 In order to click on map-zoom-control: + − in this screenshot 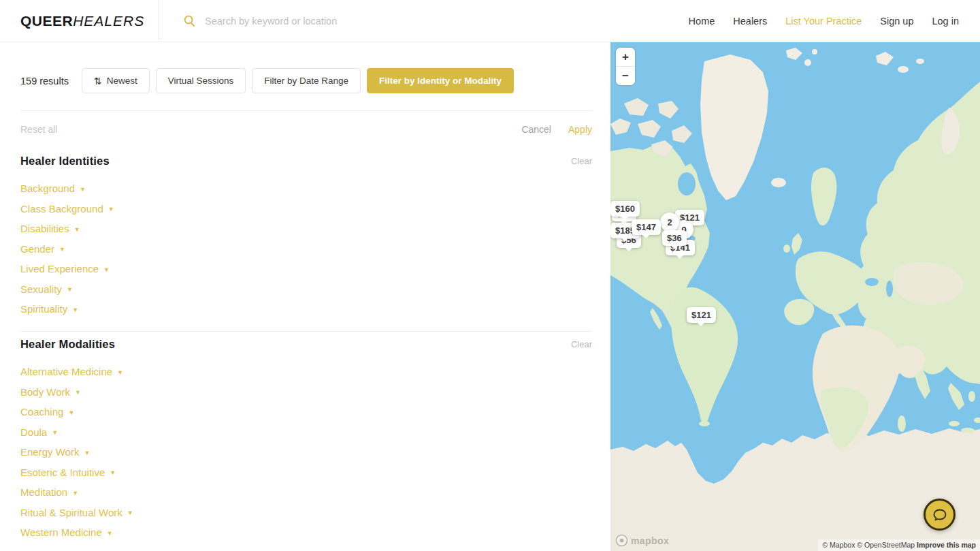, I will do `click(625, 67)`.